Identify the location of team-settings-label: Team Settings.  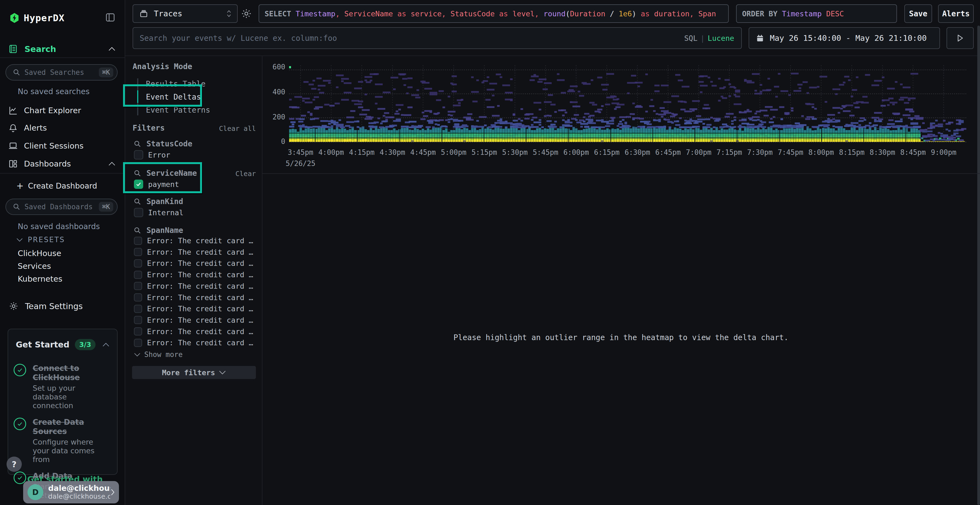
(54, 306).